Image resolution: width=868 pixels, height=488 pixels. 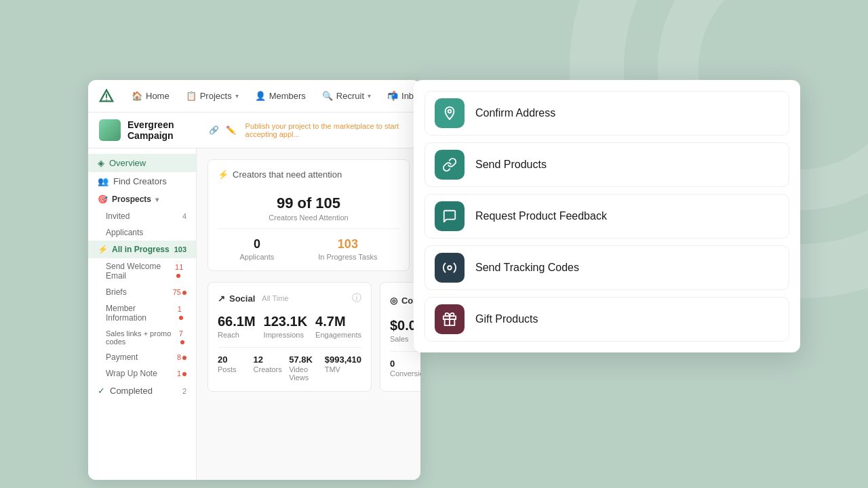 What do you see at coordinates (260, 96) in the screenshot?
I see `members-icon: 👤` at bounding box center [260, 96].